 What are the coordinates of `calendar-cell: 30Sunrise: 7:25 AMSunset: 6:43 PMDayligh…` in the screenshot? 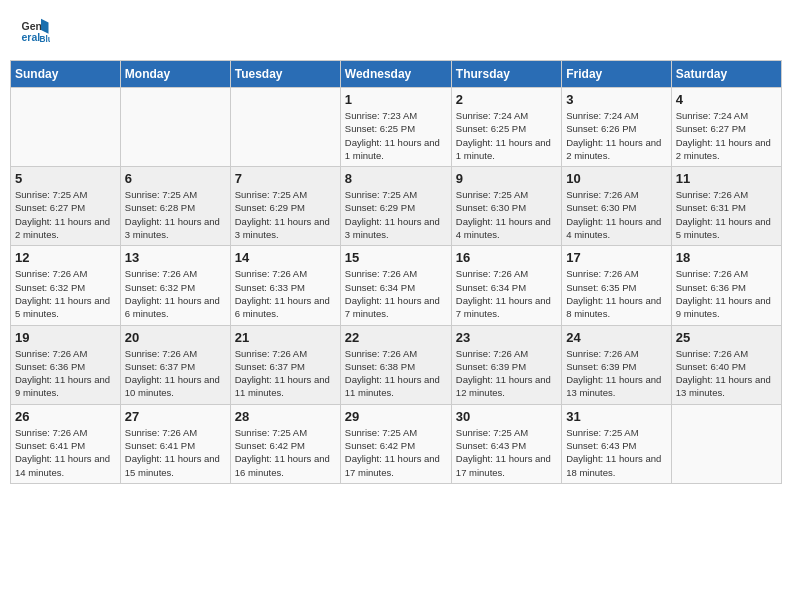 It's located at (506, 444).